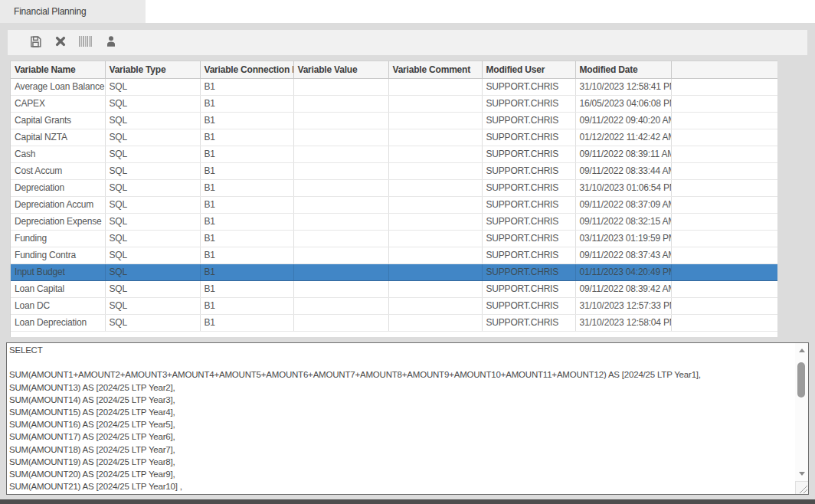 Image resolution: width=815 pixels, height=504 pixels. Describe the element at coordinates (58, 289) in the screenshot. I see `cell-name: Loan Capital` at that location.